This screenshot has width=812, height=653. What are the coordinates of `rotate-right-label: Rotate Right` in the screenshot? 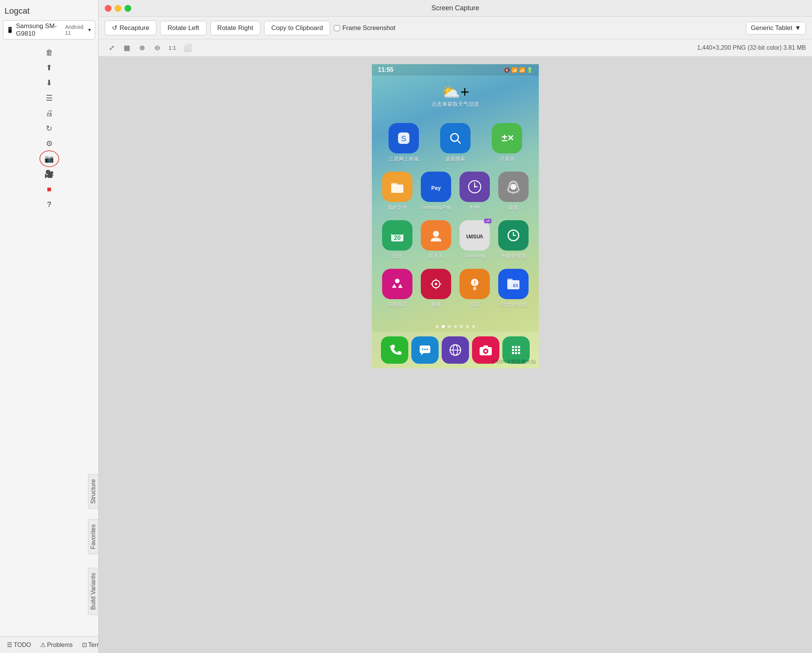 It's located at (235, 28).